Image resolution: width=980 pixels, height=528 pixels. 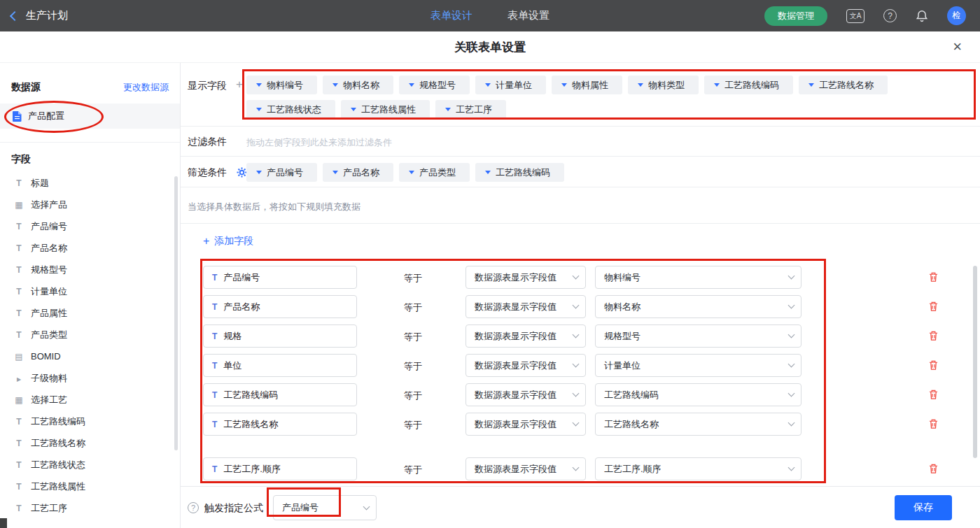 I want to click on help-circle-icon, so click(x=193, y=508).